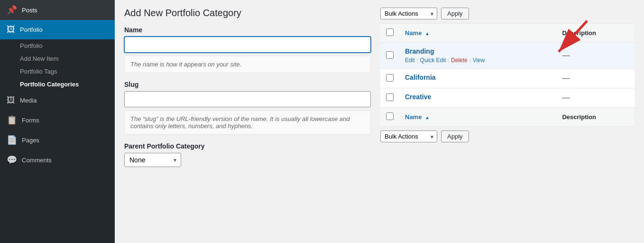  What do you see at coordinates (248, 99) in the screenshot?
I see `slug-input` at bounding box center [248, 99].